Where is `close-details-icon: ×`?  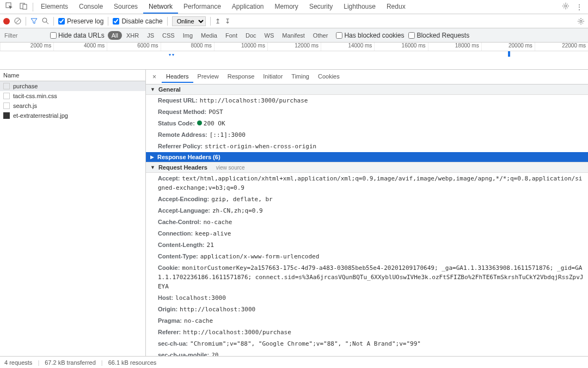
close-details-icon: × is located at coordinates (155, 77).